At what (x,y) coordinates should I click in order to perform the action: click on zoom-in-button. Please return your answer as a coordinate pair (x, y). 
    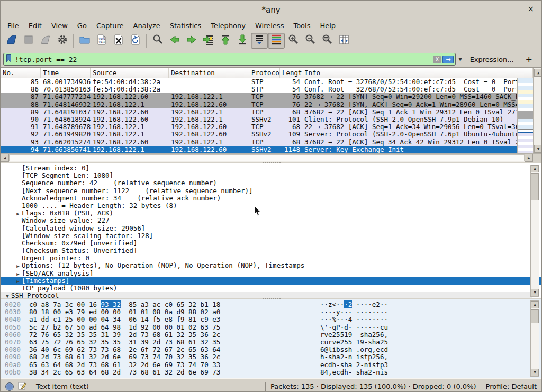
    Looking at the image, I should click on (293, 41).